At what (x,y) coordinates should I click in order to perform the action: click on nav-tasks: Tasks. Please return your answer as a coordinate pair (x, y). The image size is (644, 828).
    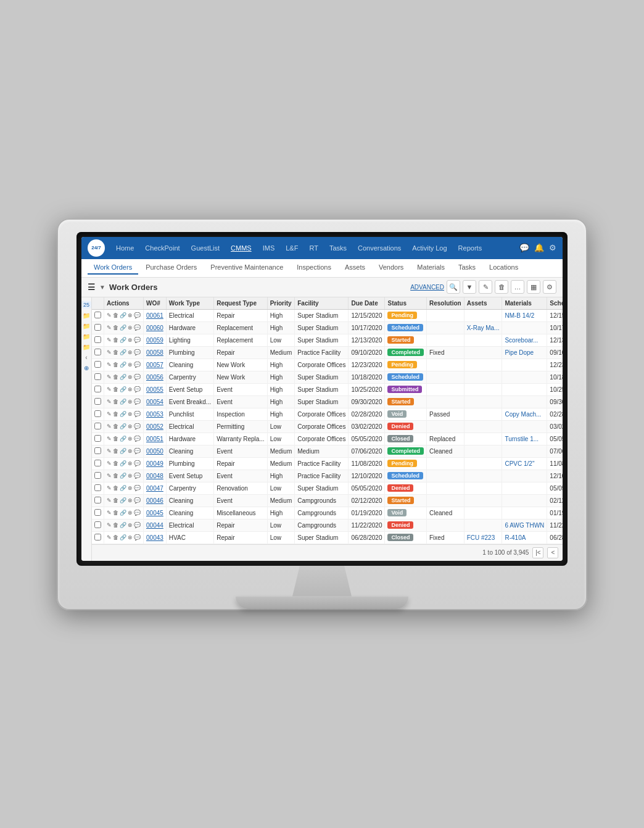
    Looking at the image, I should click on (338, 248).